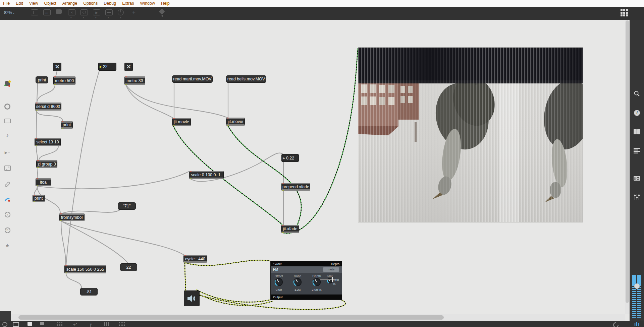  I want to click on beap-icon: b, so click(7, 230).